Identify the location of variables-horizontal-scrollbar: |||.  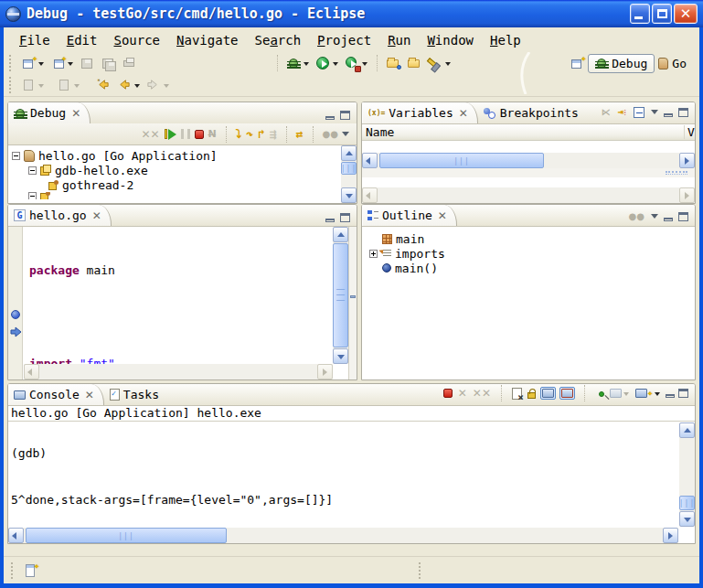
(528, 161).